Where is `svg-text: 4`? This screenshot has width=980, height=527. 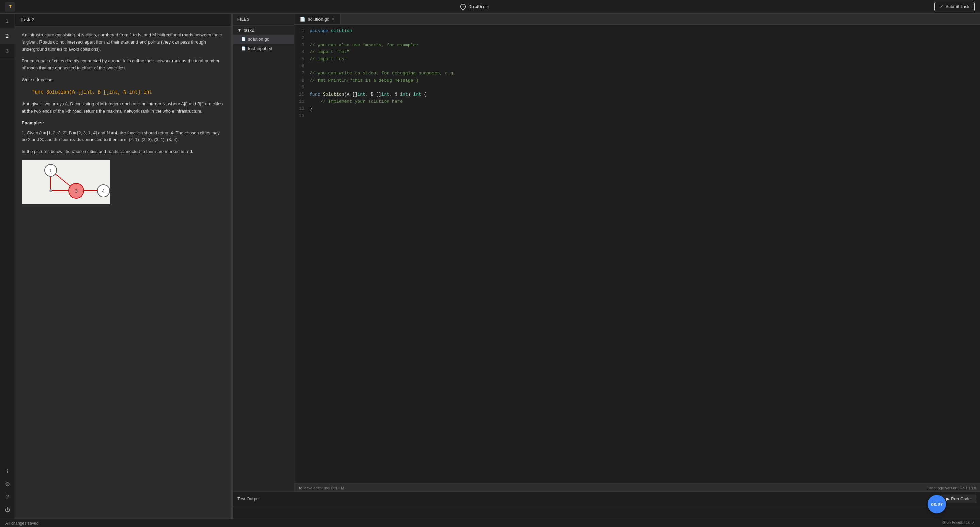
svg-text: 4 is located at coordinates (103, 191).